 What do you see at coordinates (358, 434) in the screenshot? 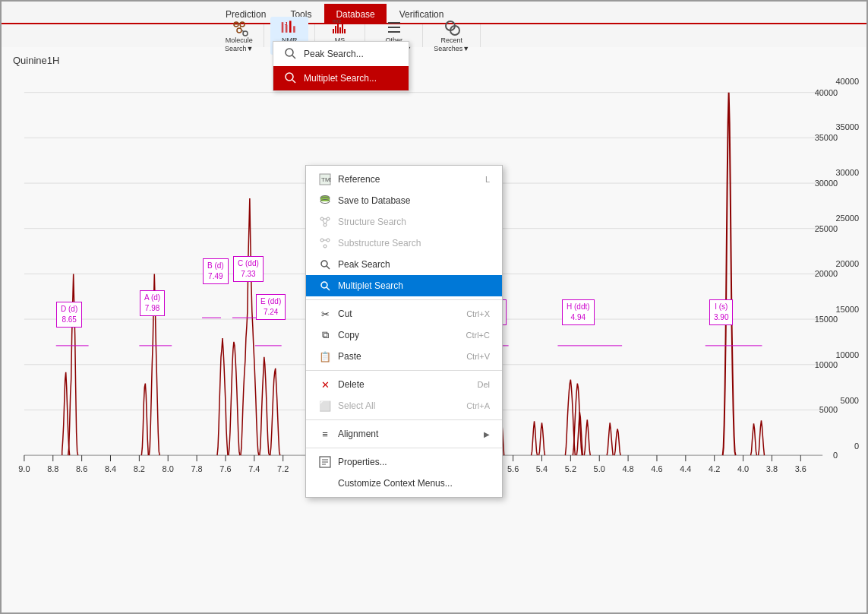
I see `ctx-alignment-label: Alignment` at bounding box center [358, 434].